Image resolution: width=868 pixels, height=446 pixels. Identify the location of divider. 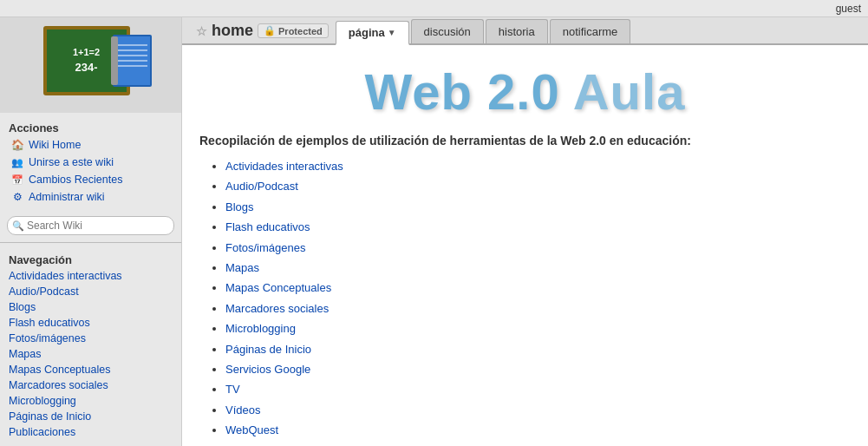
(90, 243).